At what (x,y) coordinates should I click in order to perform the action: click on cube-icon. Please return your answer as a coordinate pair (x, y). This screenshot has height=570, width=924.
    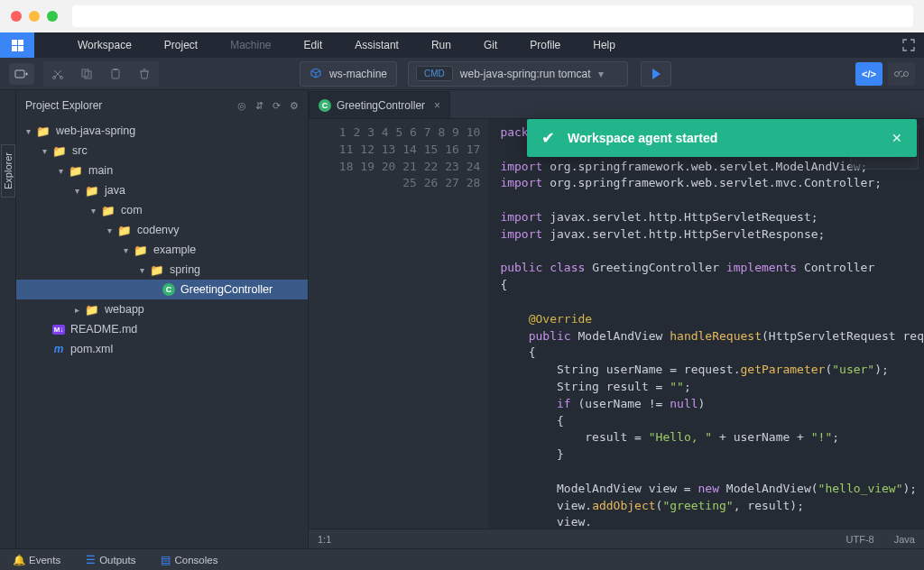
    Looking at the image, I should click on (316, 74).